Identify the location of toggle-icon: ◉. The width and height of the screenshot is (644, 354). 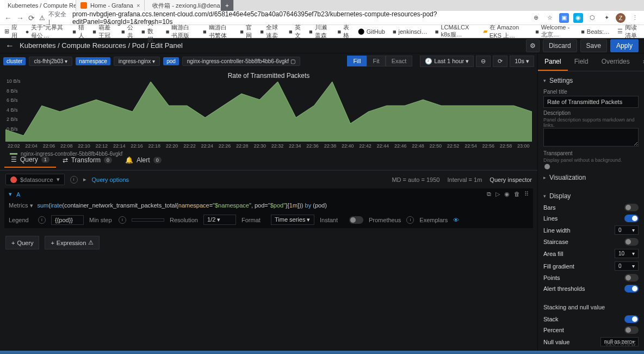
(507, 194).